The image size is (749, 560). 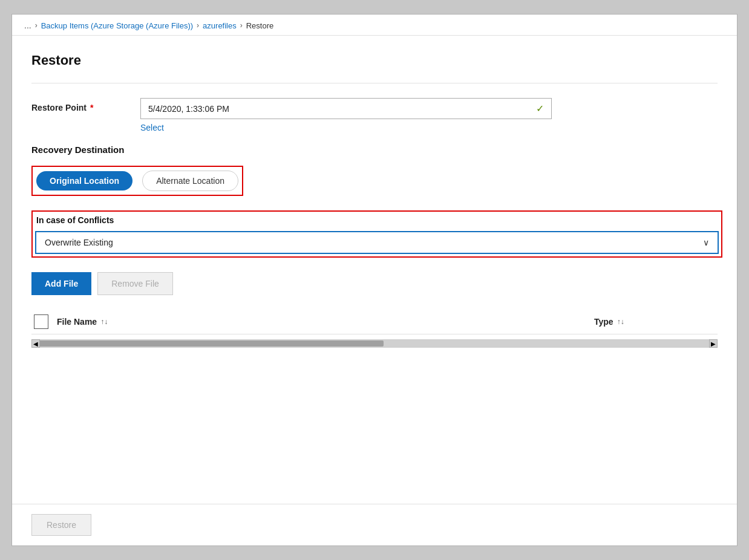 What do you see at coordinates (374, 83) in the screenshot?
I see `title-divider` at bounding box center [374, 83].